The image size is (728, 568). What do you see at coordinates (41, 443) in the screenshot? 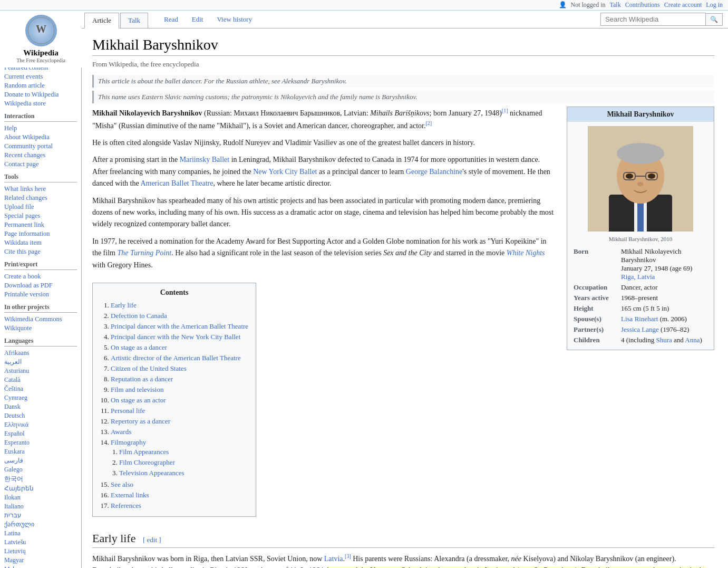
I see `lang-esperanto: Esperanto` at bounding box center [41, 443].